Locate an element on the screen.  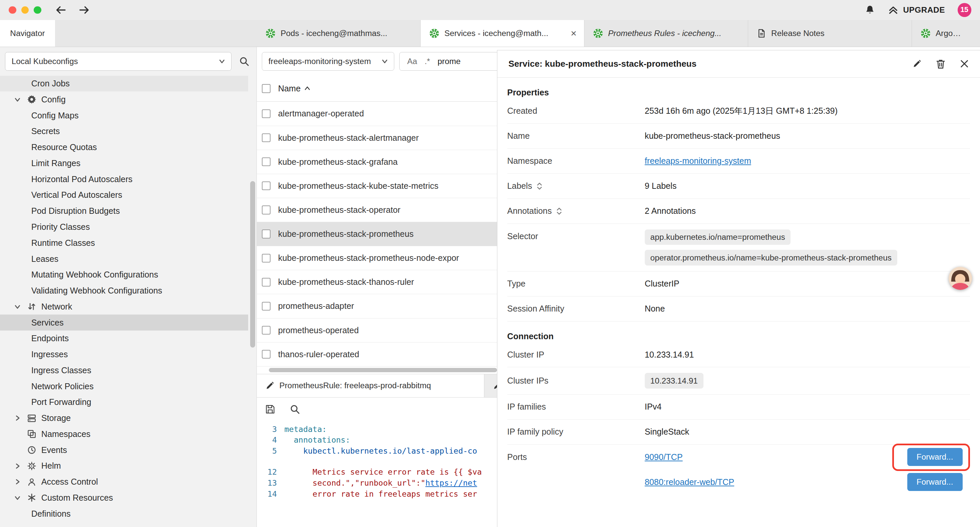
property-row-cluster-ips: Cluster IPs10.233.14.91 is located at coordinates (739, 381).